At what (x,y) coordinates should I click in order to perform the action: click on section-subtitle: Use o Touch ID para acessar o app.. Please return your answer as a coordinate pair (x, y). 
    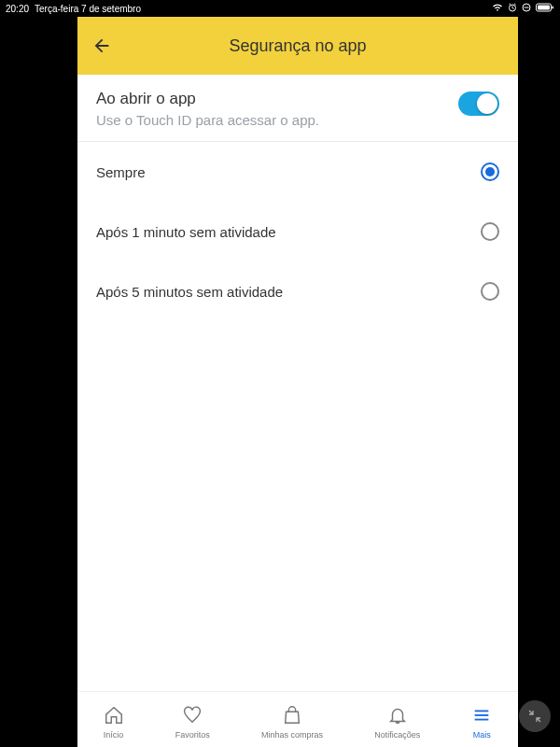
    Looking at the image, I should click on (207, 120).